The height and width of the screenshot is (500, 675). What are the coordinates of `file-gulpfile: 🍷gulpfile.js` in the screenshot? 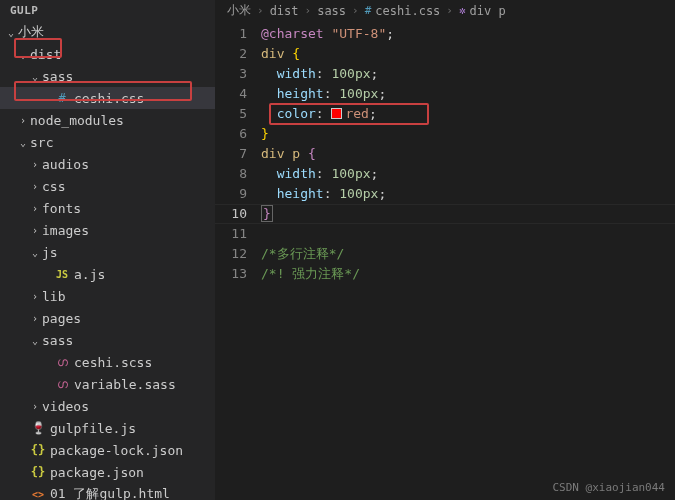 It's located at (108, 428).